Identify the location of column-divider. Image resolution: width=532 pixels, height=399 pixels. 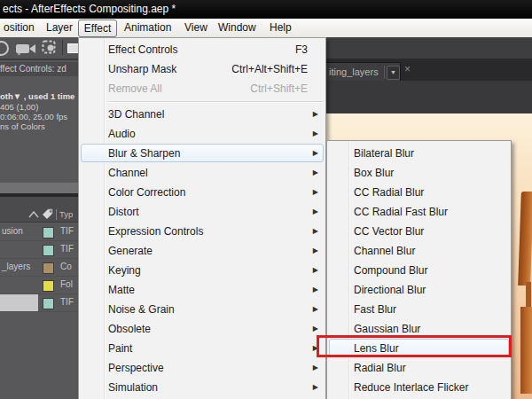
(57, 215).